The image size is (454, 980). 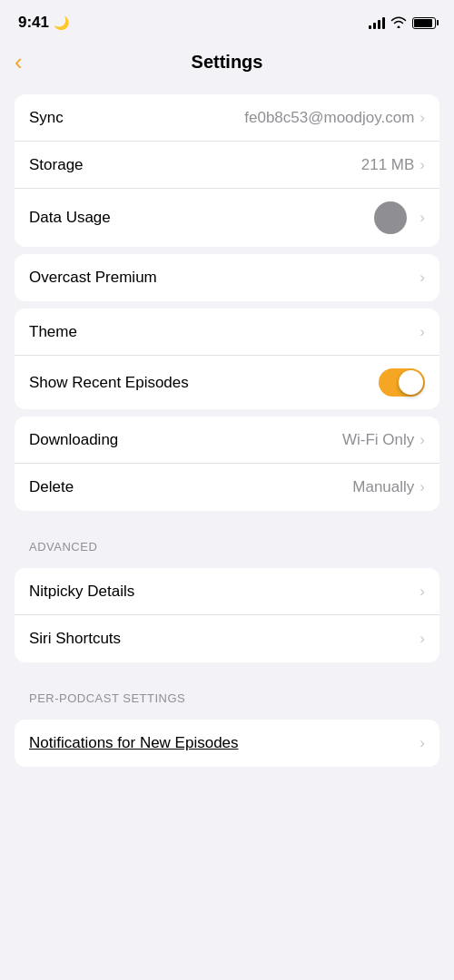 What do you see at coordinates (227, 278) in the screenshot?
I see `overcast-premium-row: Overcast Premium ›` at bounding box center [227, 278].